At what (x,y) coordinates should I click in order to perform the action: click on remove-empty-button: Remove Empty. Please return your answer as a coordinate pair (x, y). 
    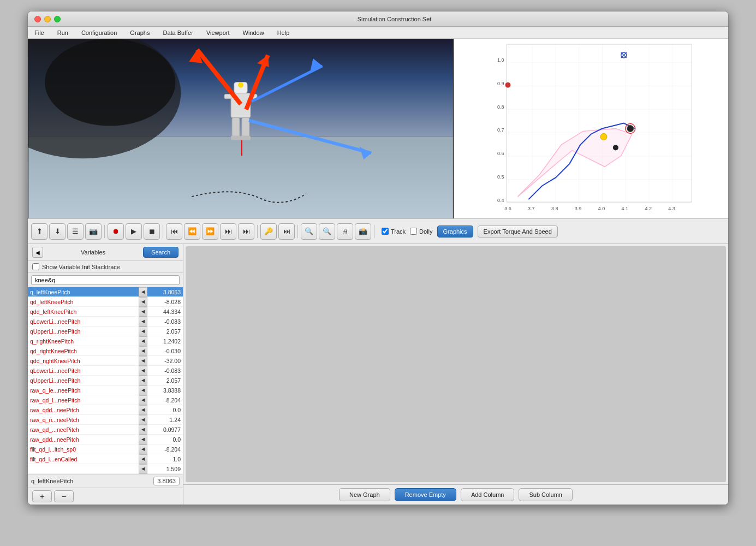
    Looking at the image, I should click on (426, 495).